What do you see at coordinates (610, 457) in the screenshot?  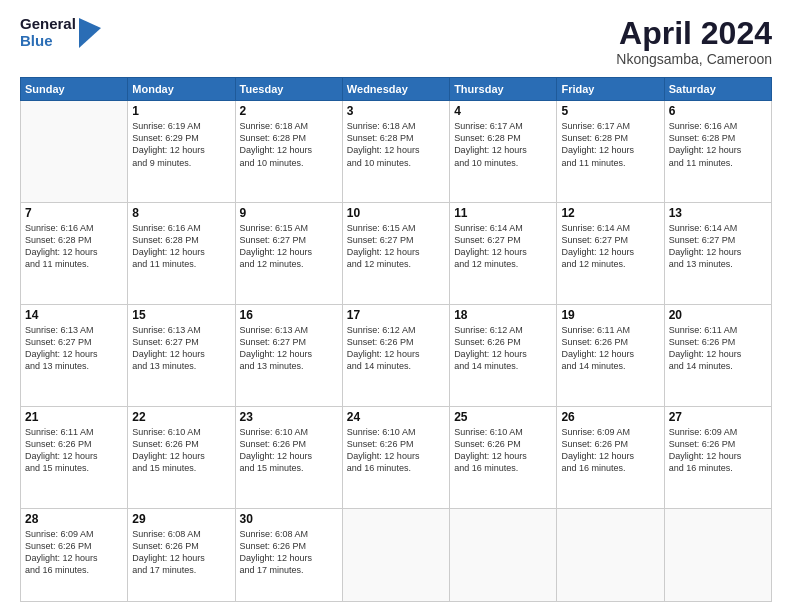 I see `table-row: 26Sunrise: 6:09 AMSunset: 6:26 PMDayligh…` at bounding box center [610, 457].